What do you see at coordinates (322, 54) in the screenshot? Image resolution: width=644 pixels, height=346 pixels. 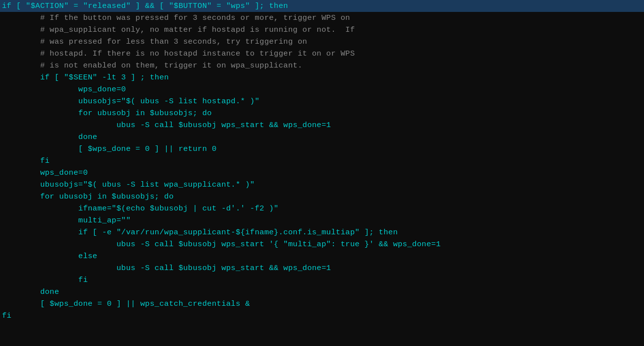 I see `code-line: # hostapd. If there is no hostapd instan…` at bounding box center [322, 54].